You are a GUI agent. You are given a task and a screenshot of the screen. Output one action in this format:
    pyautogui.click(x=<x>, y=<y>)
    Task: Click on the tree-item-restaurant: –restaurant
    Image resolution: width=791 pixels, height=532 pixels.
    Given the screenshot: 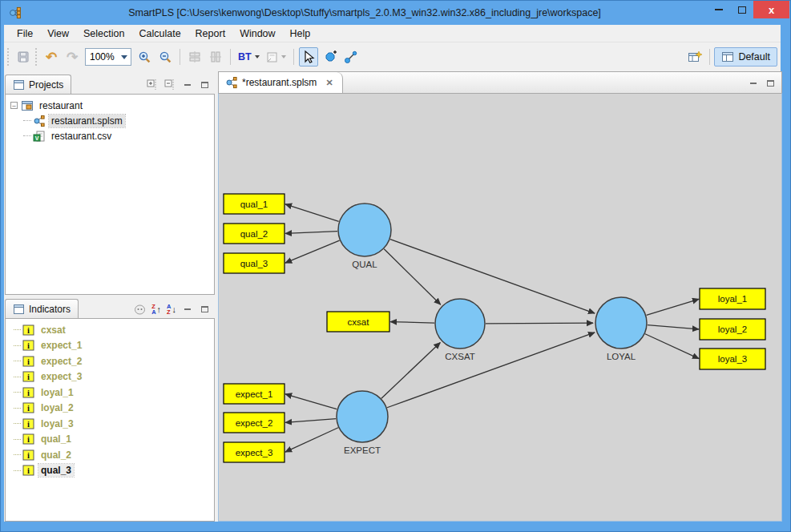 What is the action you would take?
    pyautogui.click(x=110, y=106)
    